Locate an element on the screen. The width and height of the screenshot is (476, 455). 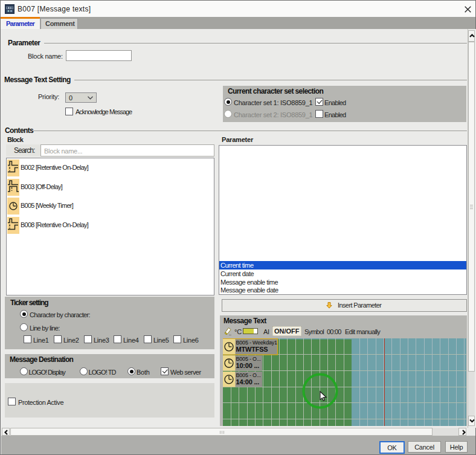
svg-text: B005 - Weekday1 is located at coordinates (257, 343).